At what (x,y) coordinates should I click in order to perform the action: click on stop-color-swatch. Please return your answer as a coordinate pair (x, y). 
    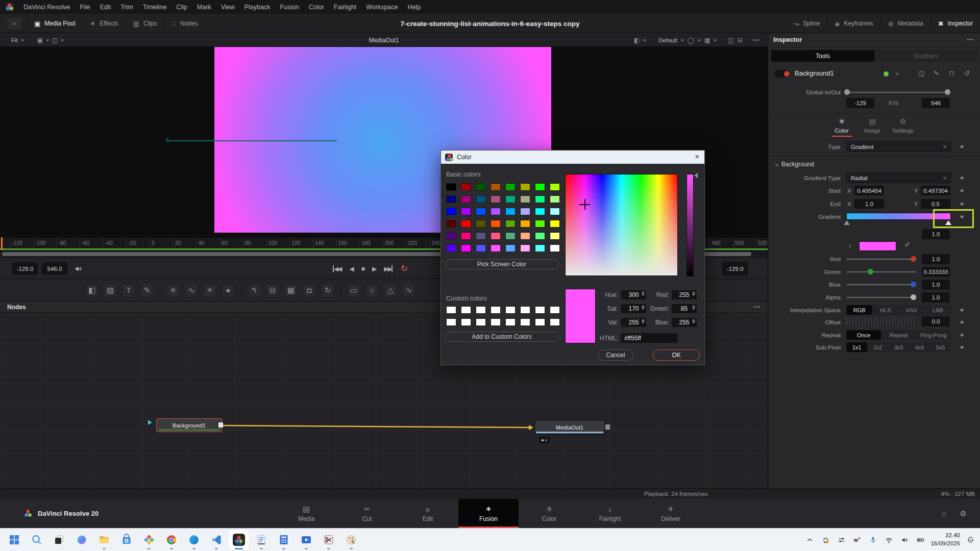
    Looking at the image, I should click on (878, 246).